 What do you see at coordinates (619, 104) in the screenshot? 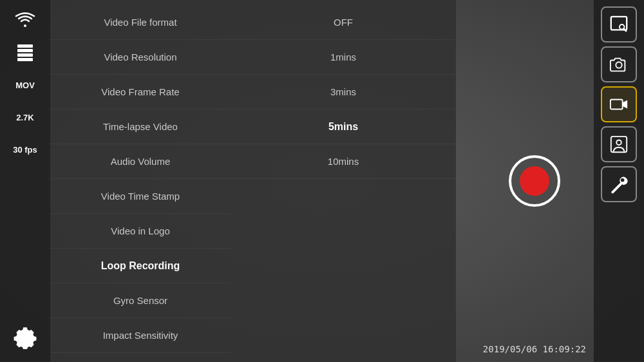
I see `video-camera-button` at bounding box center [619, 104].